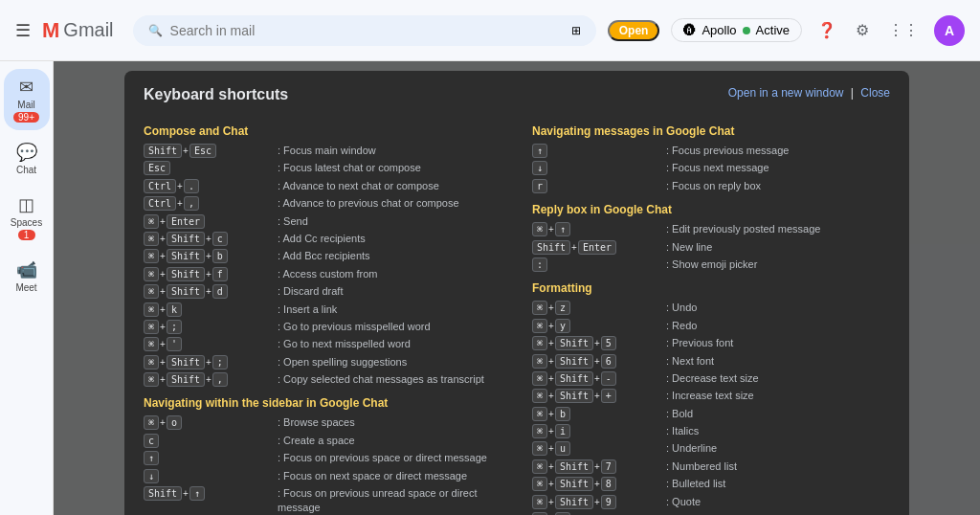 The width and height of the screenshot is (980, 515). What do you see at coordinates (773, 31) in the screenshot?
I see `active-label: Active` at bounding box center [773, 31].